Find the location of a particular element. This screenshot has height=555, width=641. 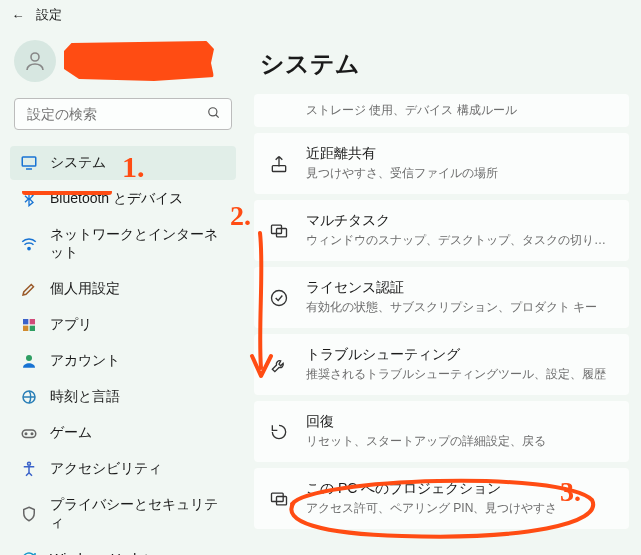

titlebar: ← 設定 is located at coordinates (320, 15).